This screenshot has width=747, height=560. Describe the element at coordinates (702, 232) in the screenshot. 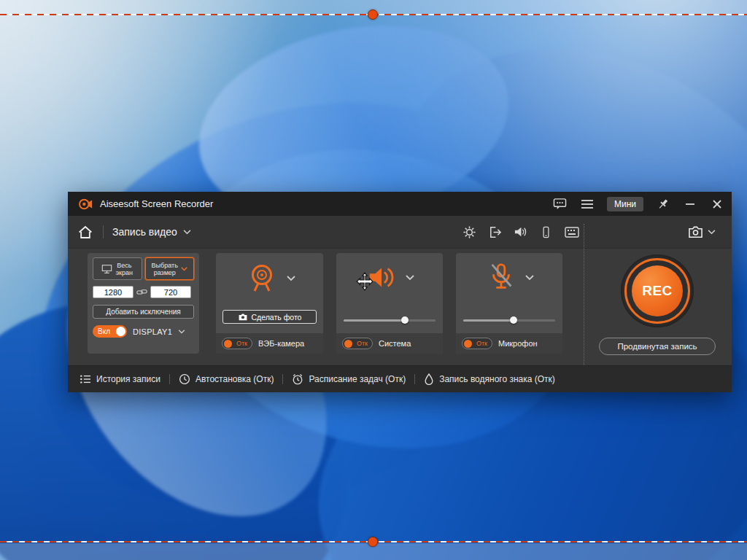

I see `screenshot-tool` at that location.